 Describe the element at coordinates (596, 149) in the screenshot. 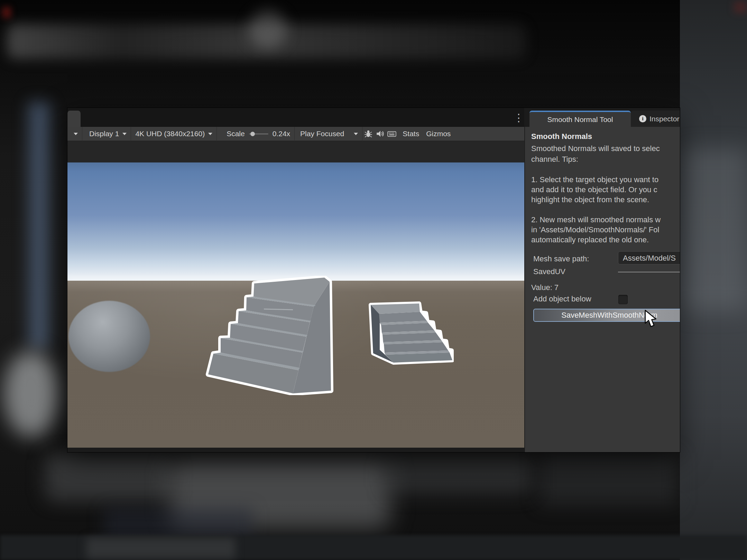

I see `intro-line: Smoothed Normals will saved to selec` at that location.